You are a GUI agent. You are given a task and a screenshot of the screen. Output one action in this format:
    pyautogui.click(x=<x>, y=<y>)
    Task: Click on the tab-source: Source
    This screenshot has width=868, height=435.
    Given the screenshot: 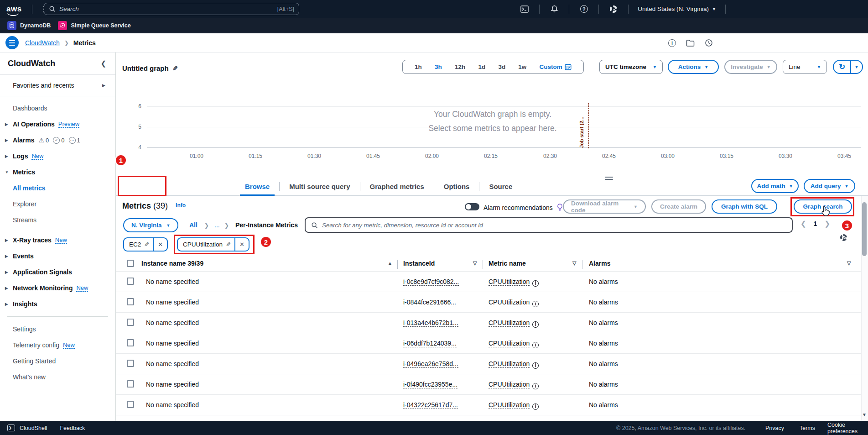 What is the action you would take?
    pyautogui.click(x=501, y=186)
    